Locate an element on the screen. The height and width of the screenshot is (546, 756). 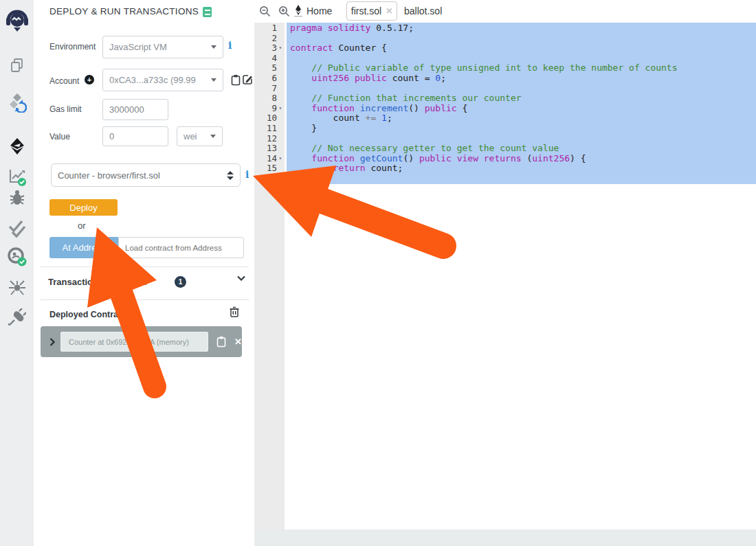
code-line: // Not necessary getter to get the count… is located at coordinates (523, 148).